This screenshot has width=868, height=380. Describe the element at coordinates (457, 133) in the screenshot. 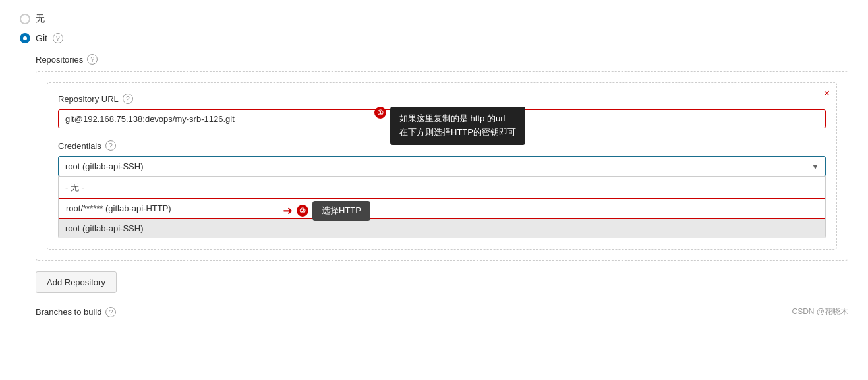

I see `tooltip-1-line2: 在下方则选择HTTP的密钥即可` at that location.